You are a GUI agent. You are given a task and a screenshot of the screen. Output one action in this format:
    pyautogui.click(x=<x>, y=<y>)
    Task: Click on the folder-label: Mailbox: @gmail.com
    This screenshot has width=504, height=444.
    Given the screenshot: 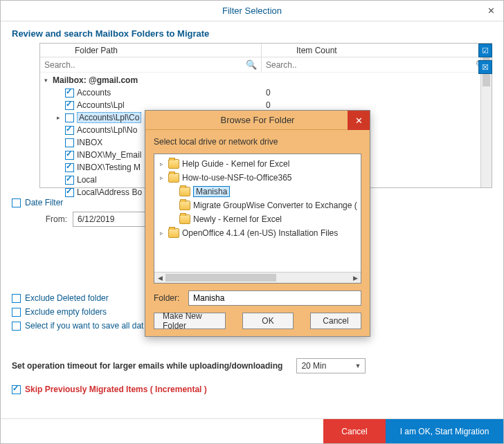 What is the action you would take?
    pyautogui.click(x=96, y=80)
    